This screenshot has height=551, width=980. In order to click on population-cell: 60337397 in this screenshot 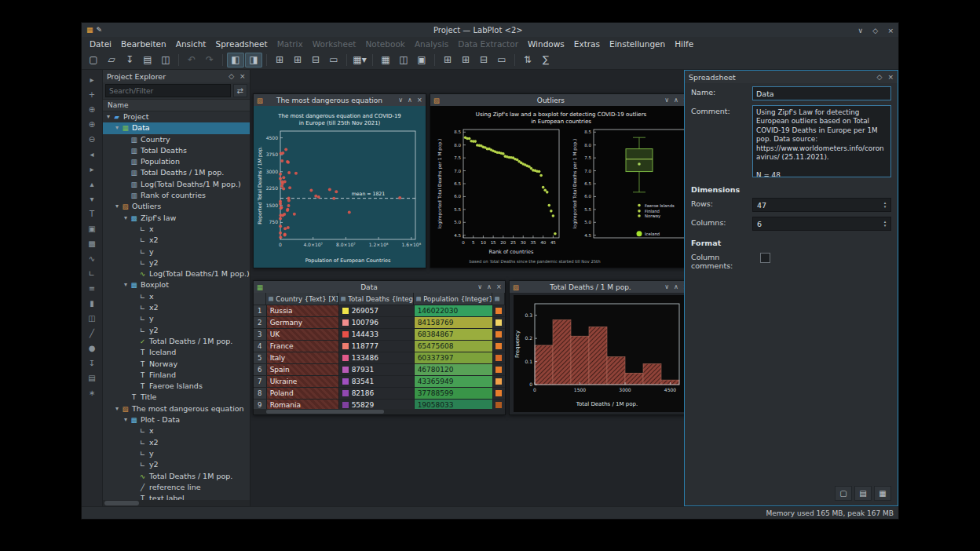, I will do `click(454, 358)`.